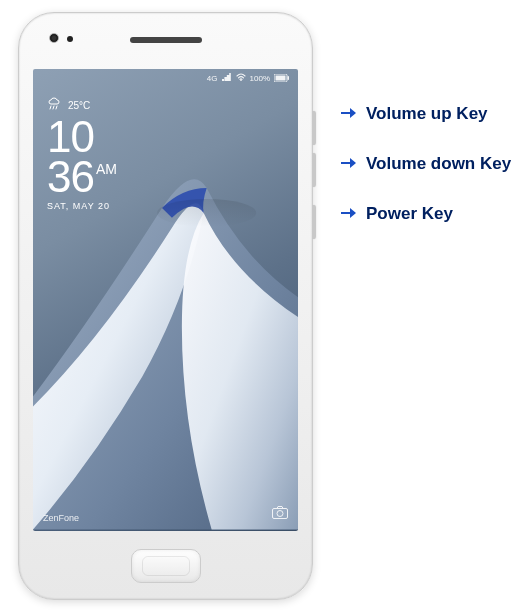 This screenshot has height=612, width=528. Describe the element at coordinates (166, 566) in the screenshot. I see `home-button` at that location.